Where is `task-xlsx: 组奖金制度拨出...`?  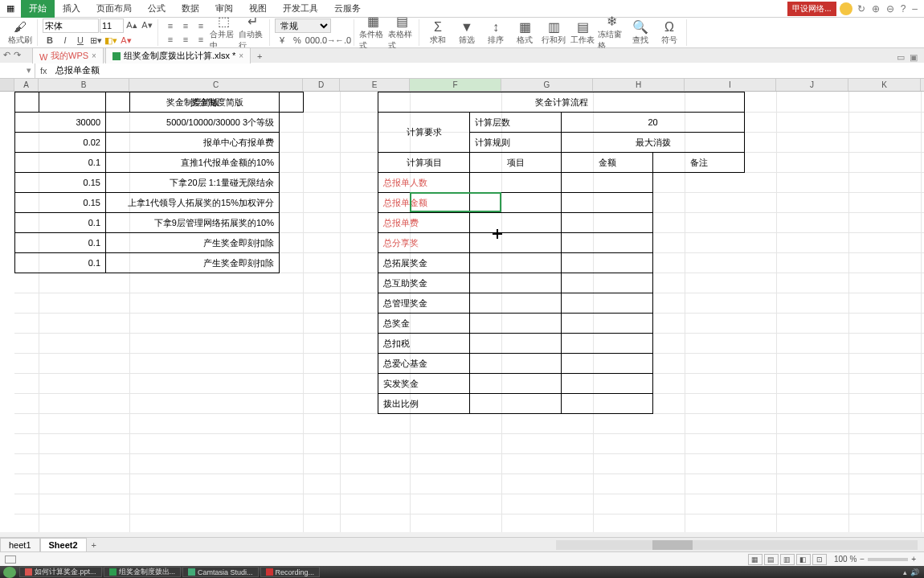
task-xlsx: 组奖金制度拨出... is located at coordinates (143, 572).